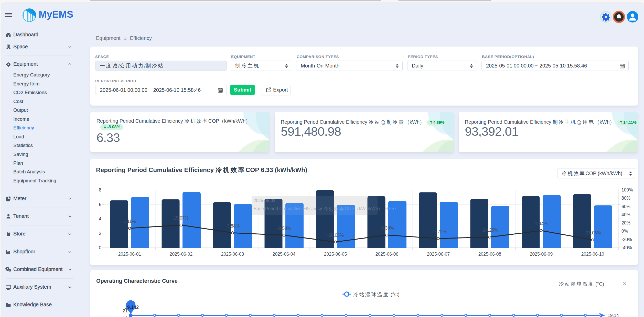 The width and height of the screenshot is (644, 317). I want to click on svg-text: 2025-06-04, so click(284, 254).